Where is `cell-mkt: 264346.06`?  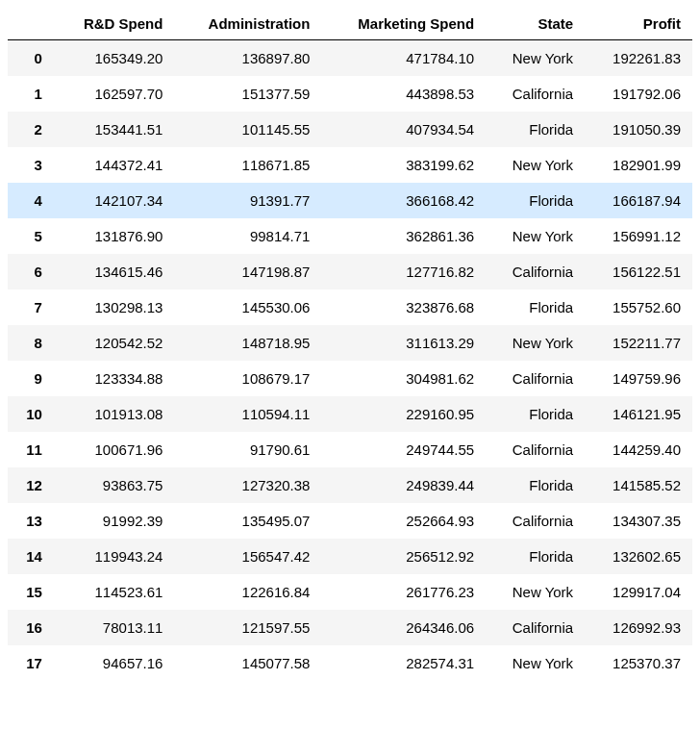 cell-mkt: 264346.06 is located at coordinates (404, 627).